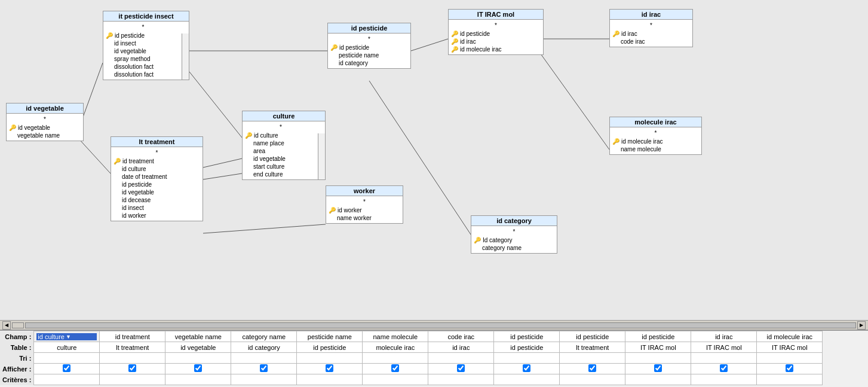  Describe the element at coordinates (364, 205) in the screenshot. I see `table-worker: worker * 🔑 id worker name worker` at that location.